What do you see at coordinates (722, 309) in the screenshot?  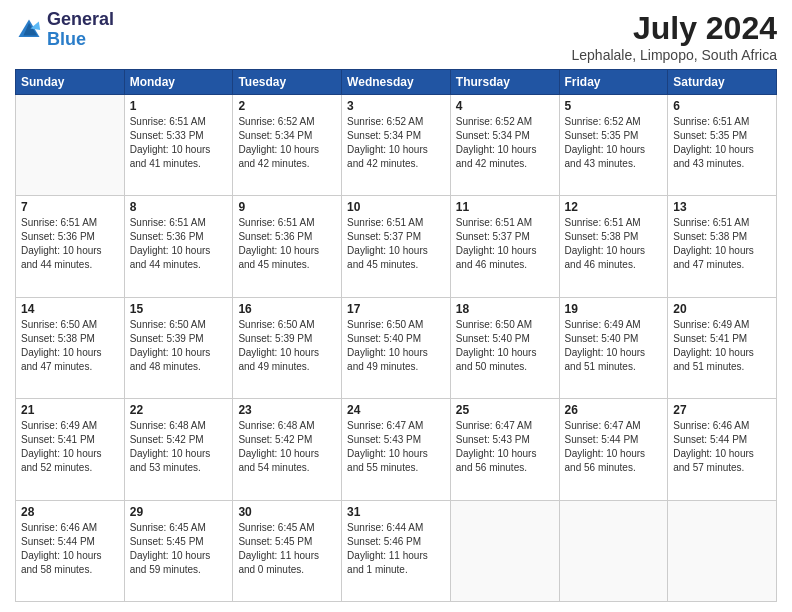 I see `day-number: 20` at bounding box center [722, 309].